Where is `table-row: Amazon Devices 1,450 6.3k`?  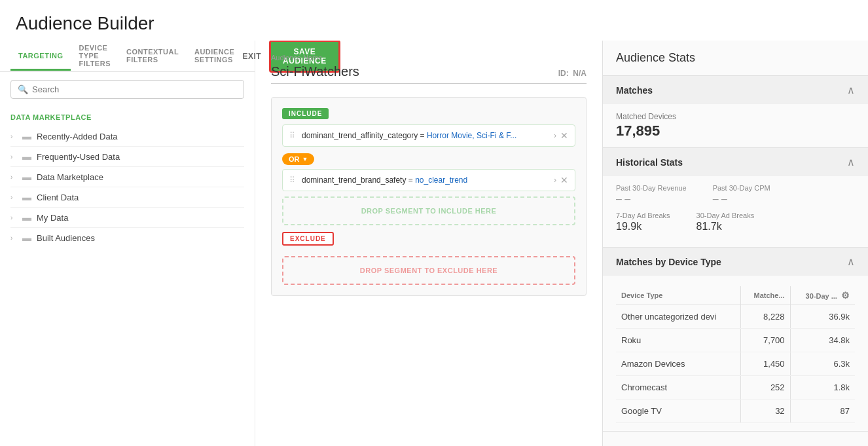
table-row: Amazon Devices 1,450 6.3k is located at coordinates (736, 364).